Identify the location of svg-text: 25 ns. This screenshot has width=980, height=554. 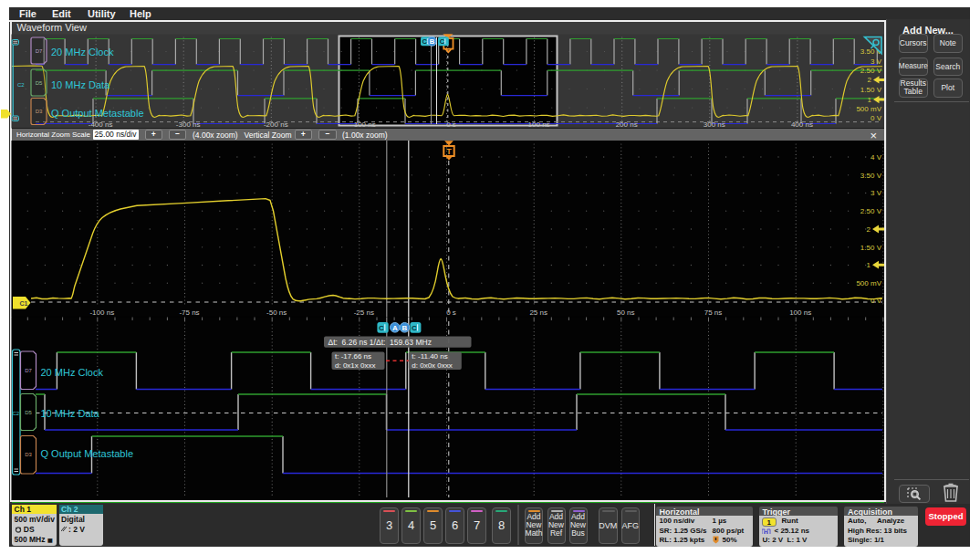
(538, 312).